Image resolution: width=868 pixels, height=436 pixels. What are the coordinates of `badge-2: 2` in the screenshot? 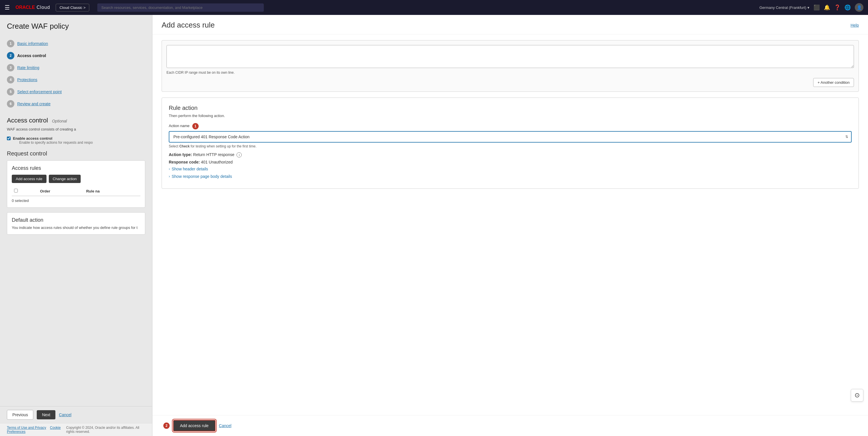 It's located at (166, 426).